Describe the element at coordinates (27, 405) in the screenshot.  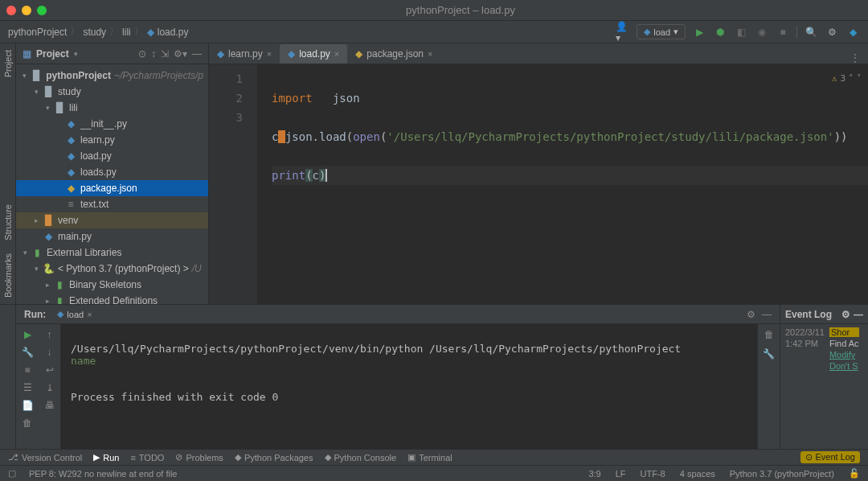
I see `export-icon: 📄` at that location.